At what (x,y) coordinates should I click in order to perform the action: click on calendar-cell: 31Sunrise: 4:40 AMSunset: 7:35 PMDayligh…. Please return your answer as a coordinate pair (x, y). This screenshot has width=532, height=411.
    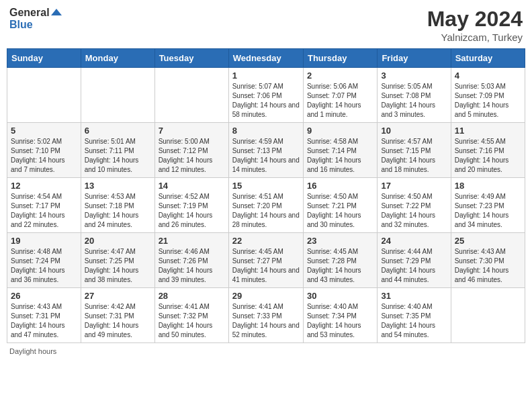
    Looking at the image, I should click on (414, 316).